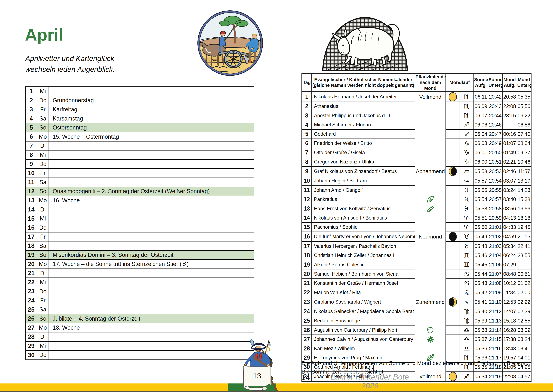 The height and width of the screenshot is (392, 553). I want to click on day-number: 5, so click(307, 134).